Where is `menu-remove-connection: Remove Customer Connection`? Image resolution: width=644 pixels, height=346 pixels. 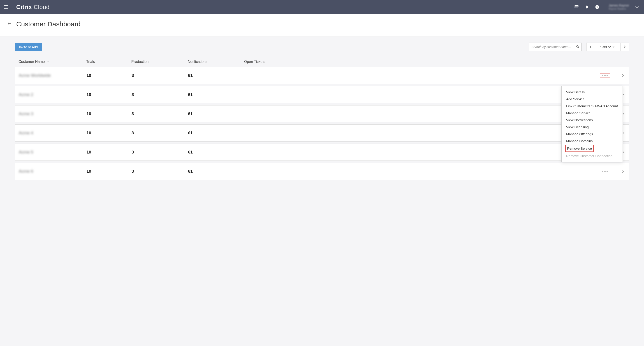
menu-remove-connection: Remove Customer Connection is located at coordinates (592, 156).